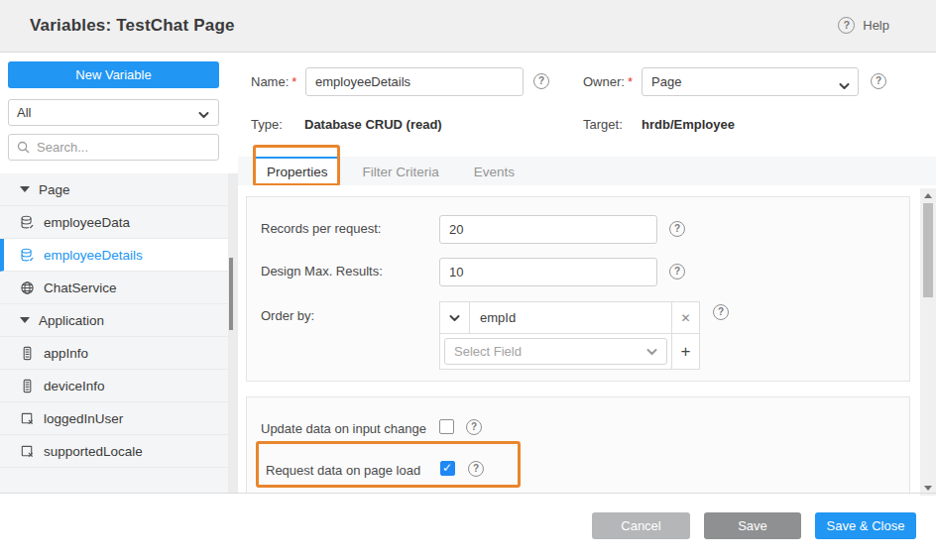 This screenshot has width=936, height=560. I want to click on page-title: Variables: TestChat Page, so click(133, 26).